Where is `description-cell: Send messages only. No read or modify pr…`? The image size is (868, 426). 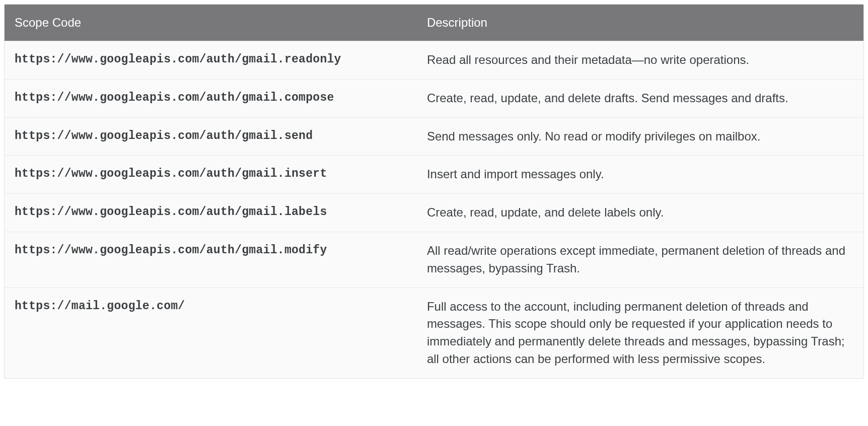 description-cell: Send messages only. No read or modify pr… is located at coordinates (640, 136).